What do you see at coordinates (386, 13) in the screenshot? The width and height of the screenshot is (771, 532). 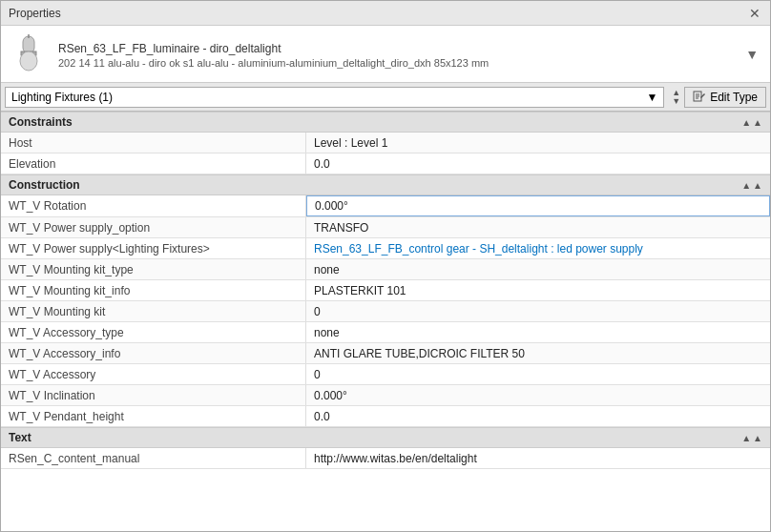 I see `title-bar: Properties ✕` at bounding box center [386, 13].